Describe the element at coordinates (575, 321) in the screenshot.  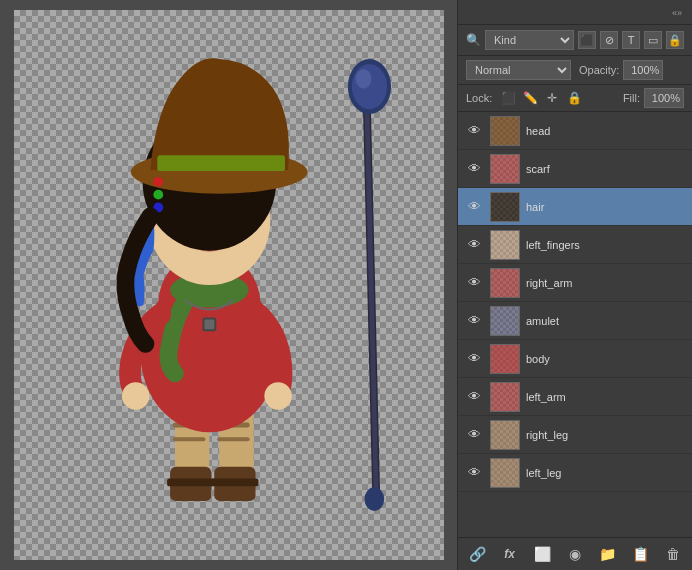
I see `layer-item-amulet: 👁amulet` at that location.